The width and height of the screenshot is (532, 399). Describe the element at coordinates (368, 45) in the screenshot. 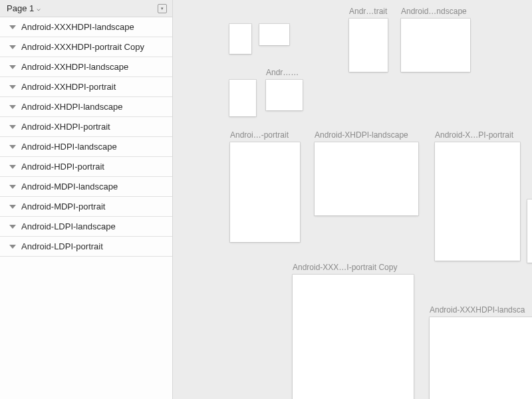

I see `artboard: Andr…trait` at that location.